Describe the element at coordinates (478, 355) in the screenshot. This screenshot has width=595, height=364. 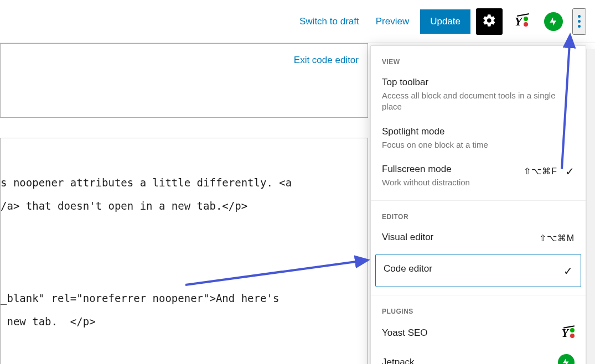
I see `menu-item-jetpack: Jetpack` at that location.